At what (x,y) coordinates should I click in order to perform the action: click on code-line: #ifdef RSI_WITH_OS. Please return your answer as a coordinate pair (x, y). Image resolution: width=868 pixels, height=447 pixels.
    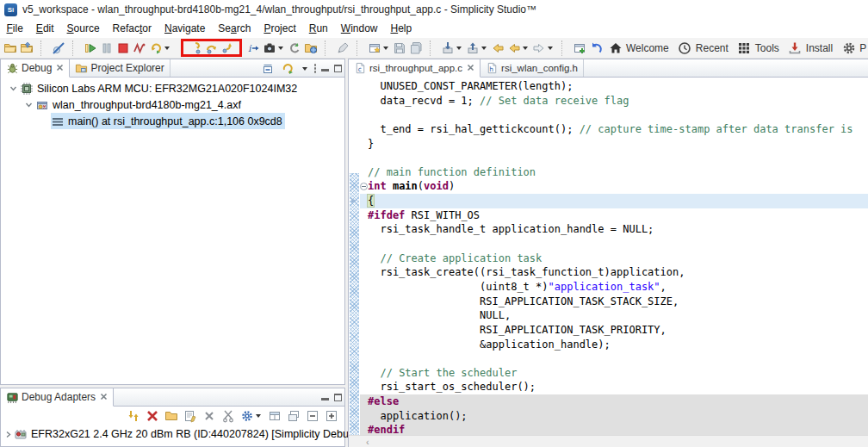
    Looking at the image, I should click on (614, 215).